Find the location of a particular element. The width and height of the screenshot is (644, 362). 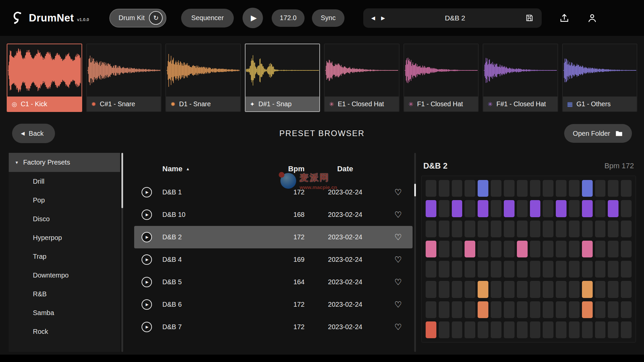

save-preset-icon is located at coordinates (529, 18).